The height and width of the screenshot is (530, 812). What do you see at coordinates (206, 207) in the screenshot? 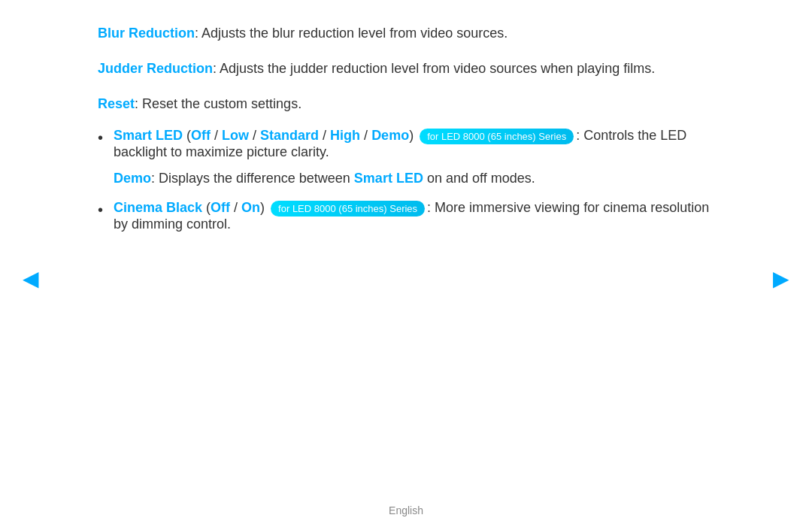
I see `cinema-black-open-paren: (` at bounding box center [206, 207].